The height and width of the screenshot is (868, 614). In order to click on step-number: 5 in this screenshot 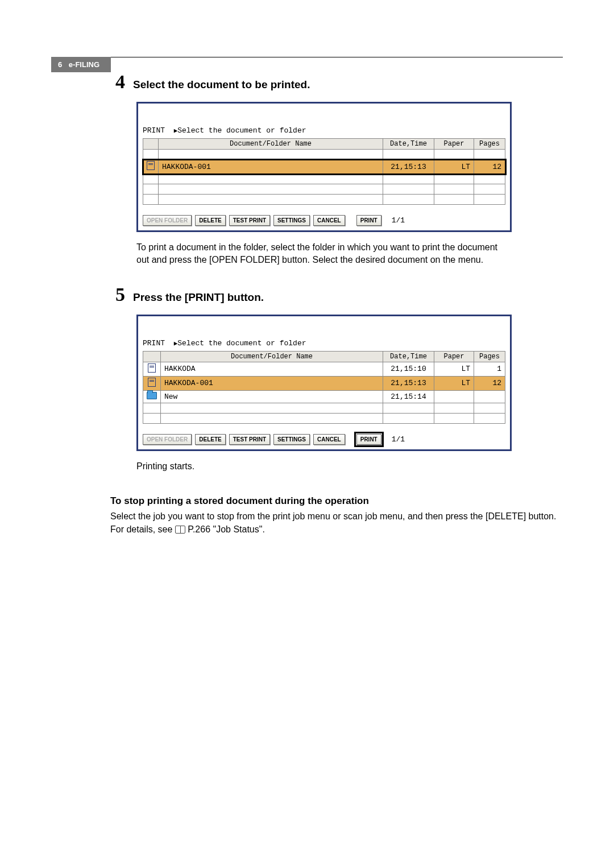, I will do `click(117, 295)`.